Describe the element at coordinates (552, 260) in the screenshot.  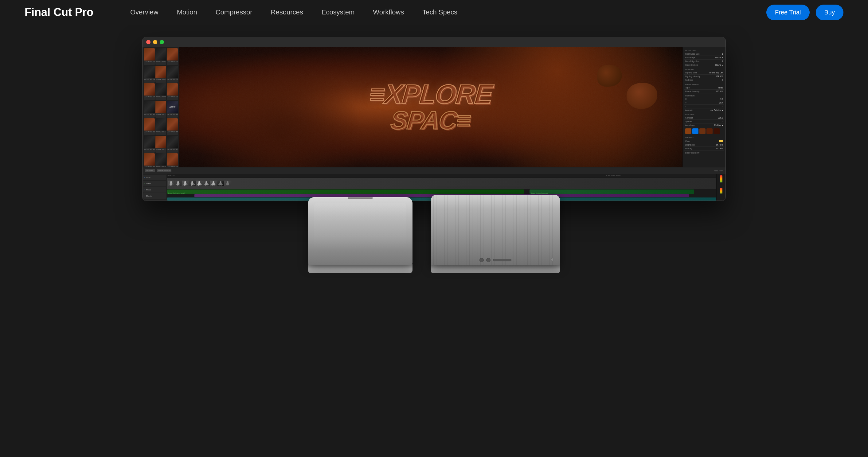
I see `mac-pro-power-button` at that location.